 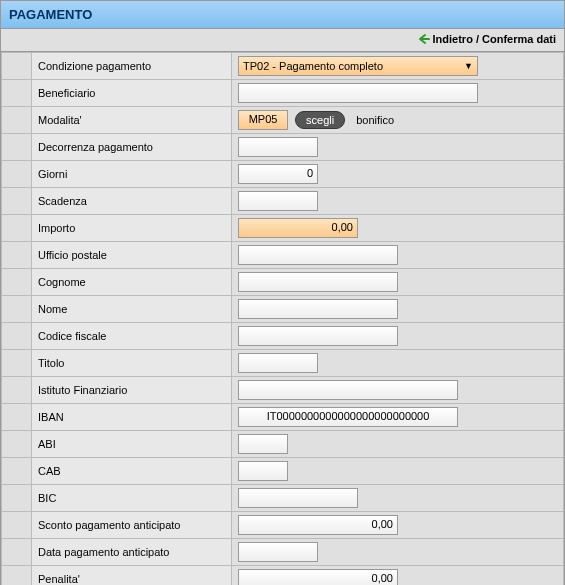 I want to click on back-arrow-icon, so click(x=424, y=39).